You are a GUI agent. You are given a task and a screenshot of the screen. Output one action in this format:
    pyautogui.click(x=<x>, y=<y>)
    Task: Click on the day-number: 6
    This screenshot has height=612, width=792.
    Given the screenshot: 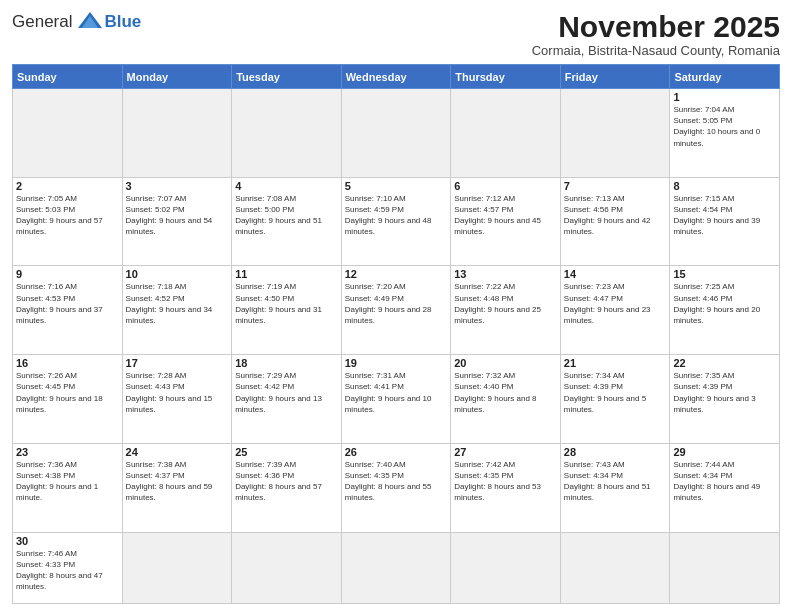 What is the action you would take?
    pyautogui.click(x=506, y=186)
    